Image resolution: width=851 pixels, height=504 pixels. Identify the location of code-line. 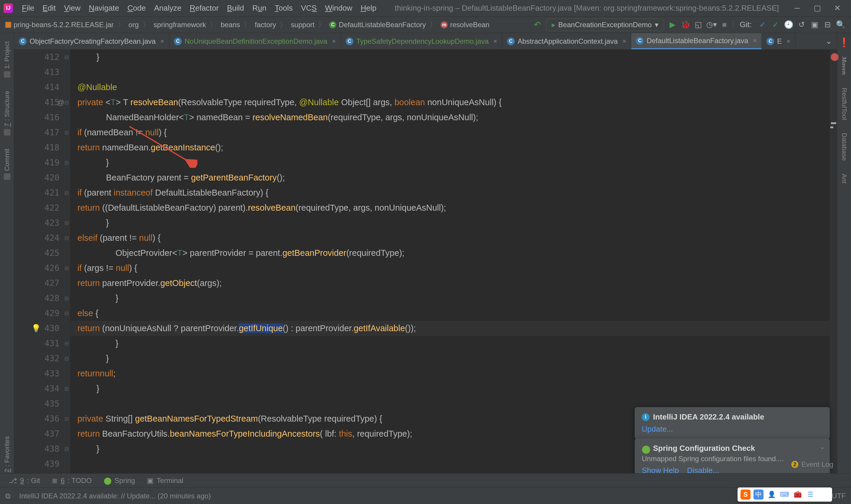
(454, 72).